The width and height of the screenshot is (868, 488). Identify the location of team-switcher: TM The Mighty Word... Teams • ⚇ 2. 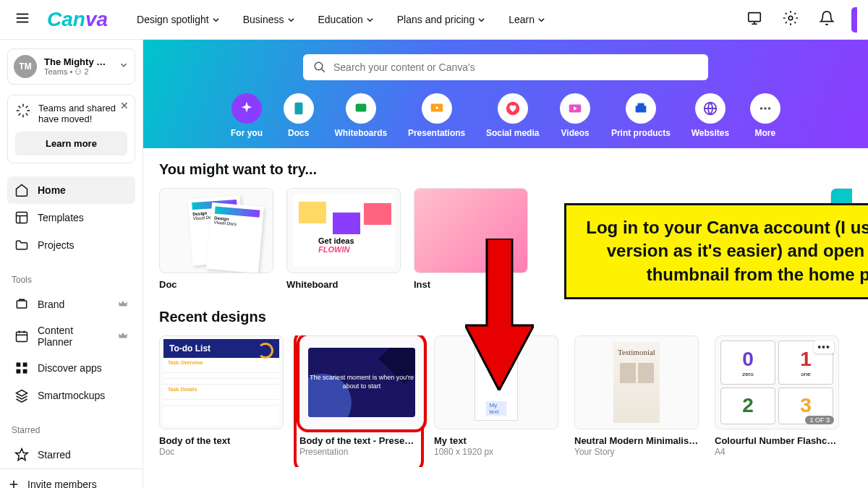
(71, 67).